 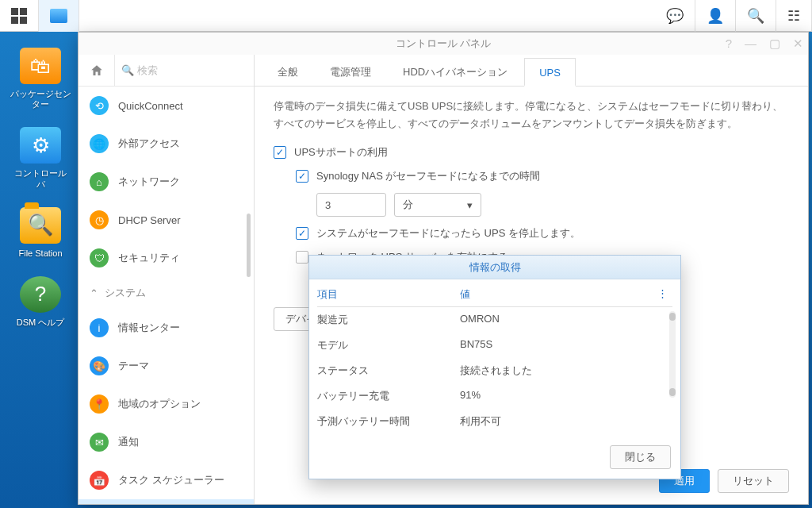 What do you see at coordinates (665, 294) in the screenshot?
I see `column-menu-button: ⋮` at bounding box center [665, 294].